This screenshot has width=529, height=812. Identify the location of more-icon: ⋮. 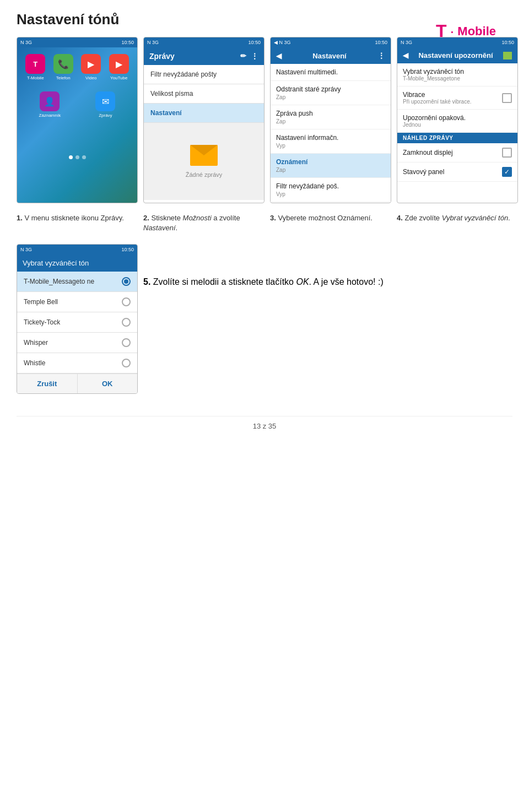
(255, 56).